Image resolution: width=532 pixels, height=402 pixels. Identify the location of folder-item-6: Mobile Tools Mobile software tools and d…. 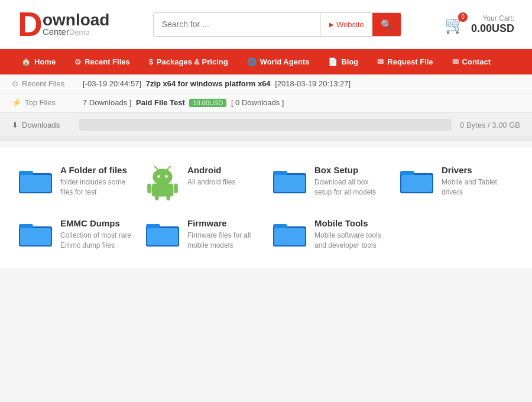
(330, 234).